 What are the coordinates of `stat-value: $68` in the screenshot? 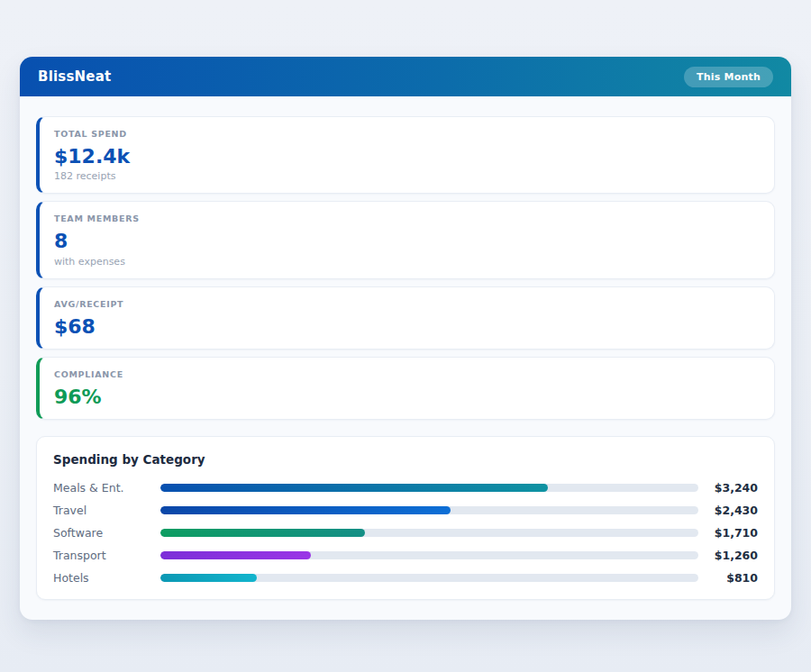 It's located at (407, 326).